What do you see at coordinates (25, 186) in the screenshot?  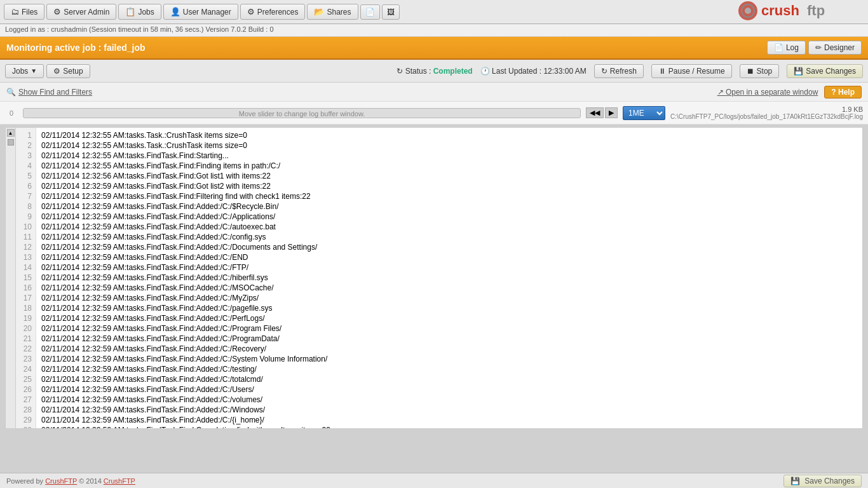 I see `line-number: 6` at bounding box center [25, 186].